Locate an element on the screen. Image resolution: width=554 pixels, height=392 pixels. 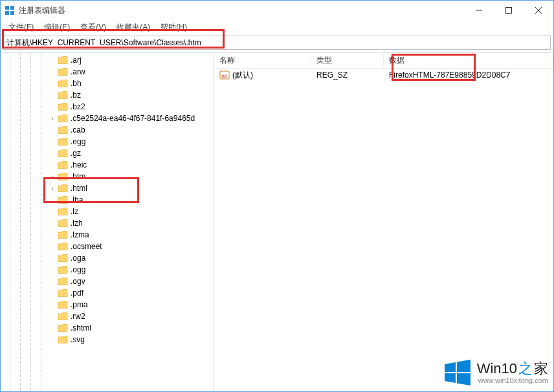
app-icon is located at coordinates (10, 10).